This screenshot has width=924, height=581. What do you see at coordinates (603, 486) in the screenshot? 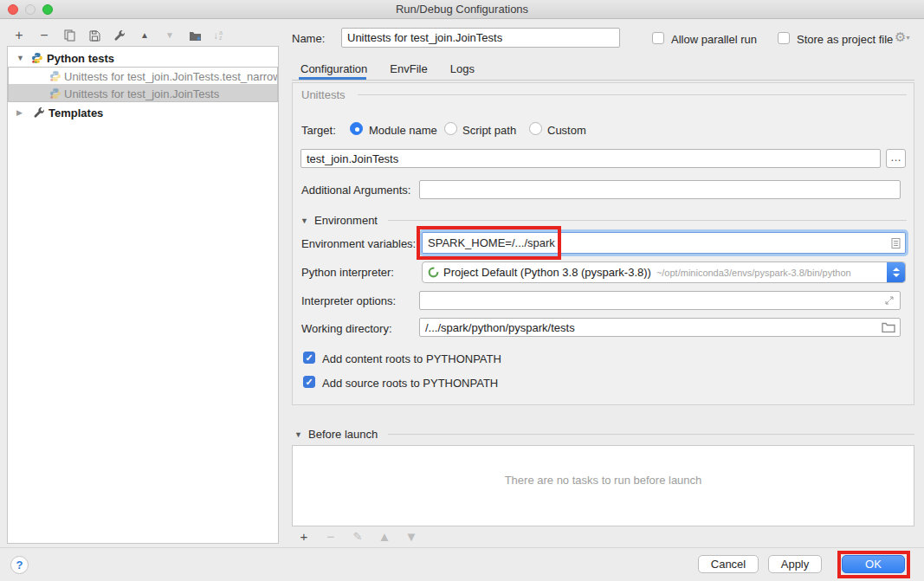
I see `before-launch-task-list: There are no tasks to run before launch` at bounding box center [603, 486].